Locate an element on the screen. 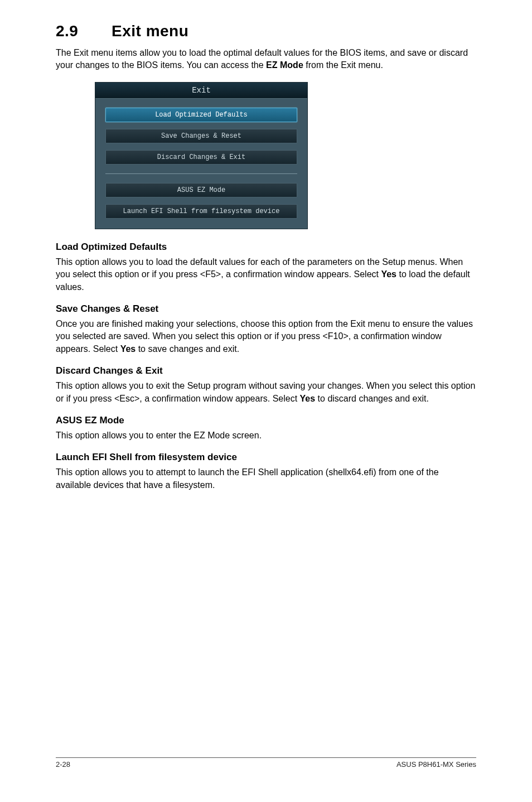 Image resolution: width=532 pixels, height=802 pixels. bios-btn-load-optimized-defaults: Load Optimized Defaults is located at coordinates (201, 115).